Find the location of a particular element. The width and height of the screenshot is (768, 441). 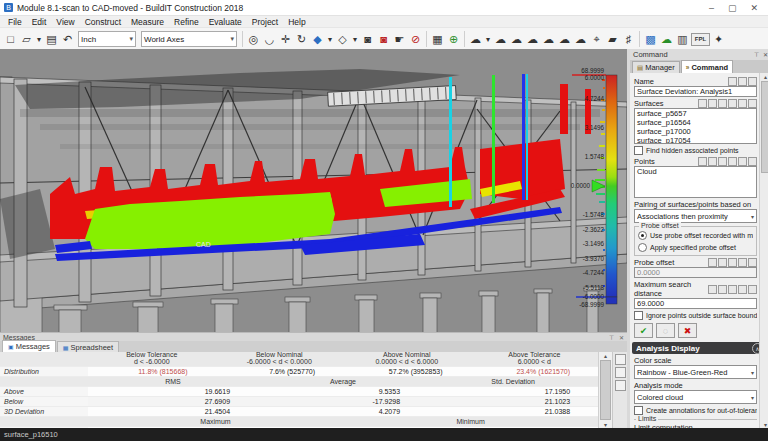

cancel-button: ✖ is located at coordinates (688, 330).